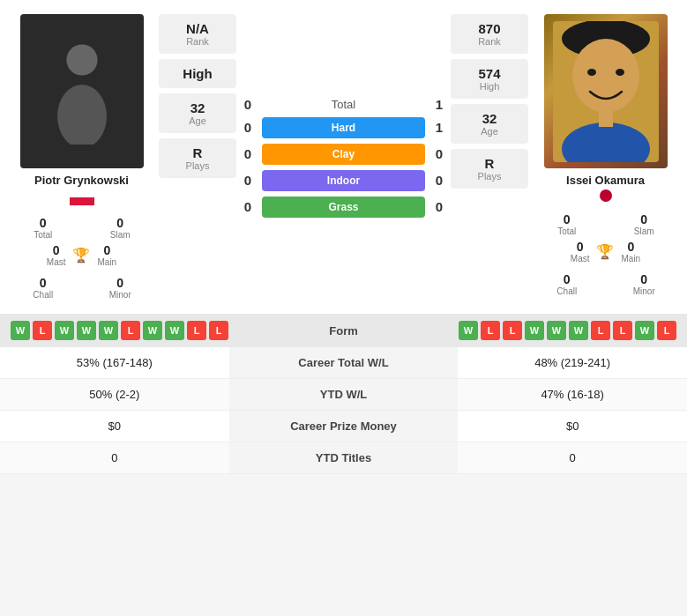  Describe the element at coordinates (198, 33) in the screenshot. I see `left-rank-box: N/A Rank` at that location.